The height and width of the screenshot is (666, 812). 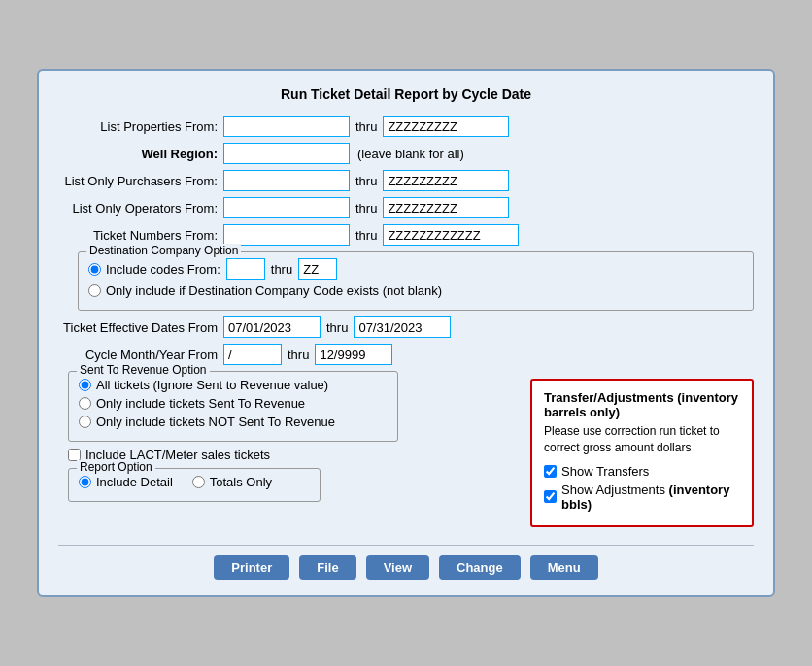 What do you see at coordinates (134, 482) in the screenshot?
I see `include-detail-label: Include Detail` at bounding box center [134, 482].